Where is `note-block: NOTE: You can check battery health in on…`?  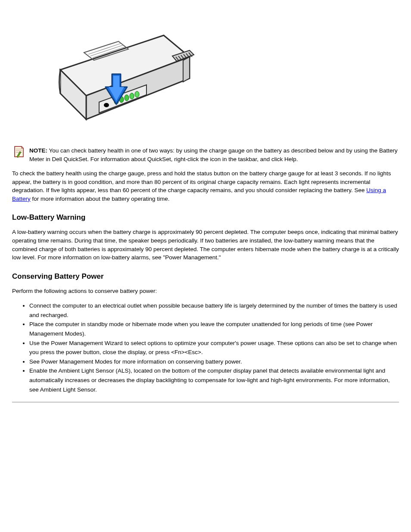
note-block: NOTE: You can check battery health in on… is located at coordinates (206, 154).